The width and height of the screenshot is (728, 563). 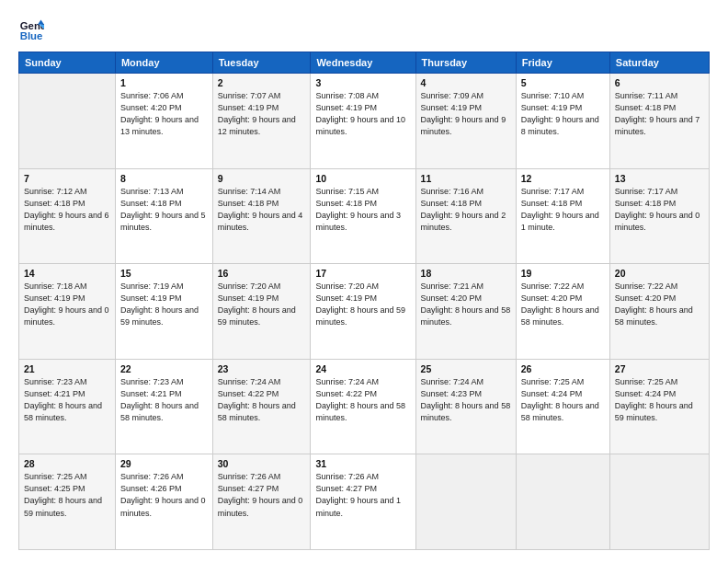 What do you see at coordinates (261, 121) in the screenshot?
I see `calendar-cell: 2Sunrise: 7:07 AMSunset: 4:19 PMDaylight…` at bounding box center [261, 121].